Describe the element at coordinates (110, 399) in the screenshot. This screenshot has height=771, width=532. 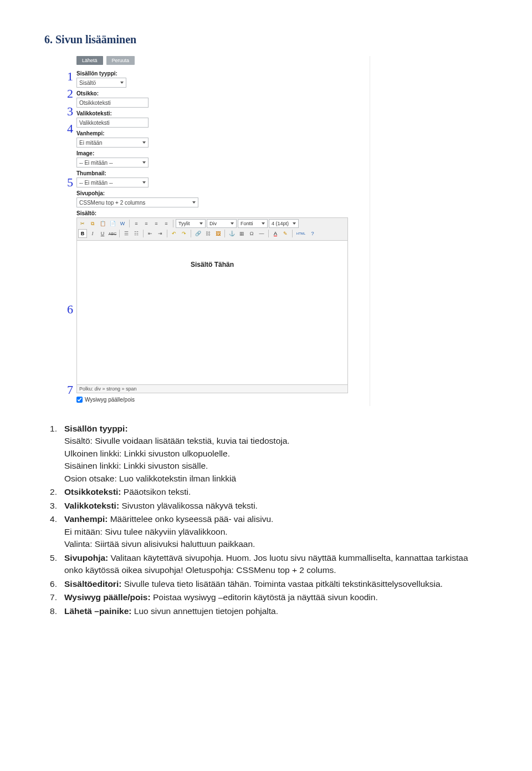
I see `wysiwyg-label: Wysiwyg päälle/pois` at that location.